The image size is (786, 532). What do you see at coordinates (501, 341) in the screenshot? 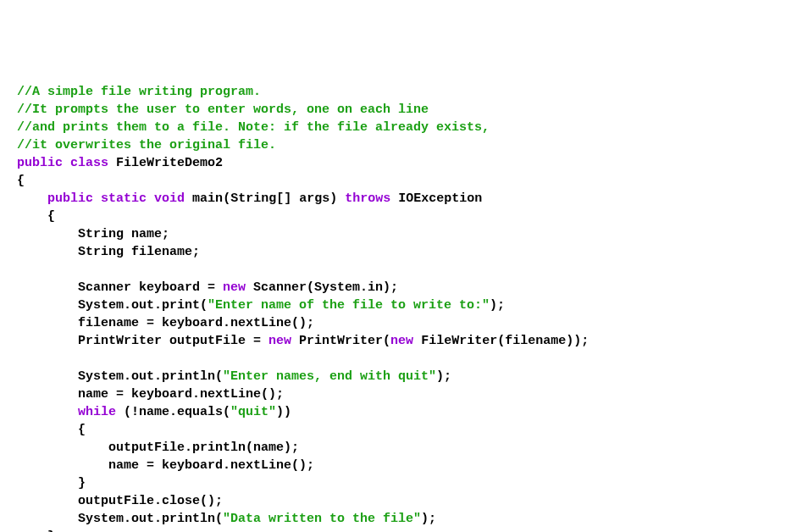
I see `token-plain: FileWriter(filename));` at bounding box center [501, 341].